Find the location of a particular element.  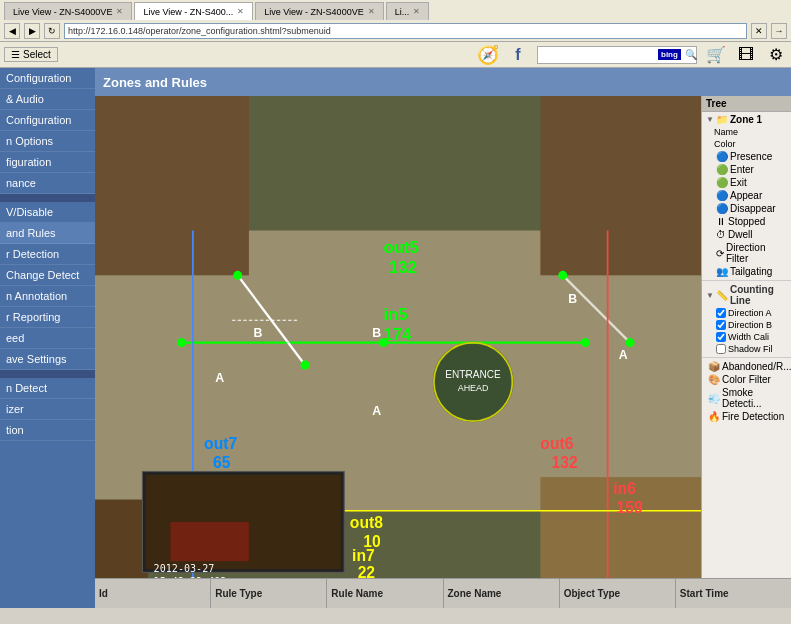

sidebar-item-rules: and Rules is located at coordinates (48, 234).